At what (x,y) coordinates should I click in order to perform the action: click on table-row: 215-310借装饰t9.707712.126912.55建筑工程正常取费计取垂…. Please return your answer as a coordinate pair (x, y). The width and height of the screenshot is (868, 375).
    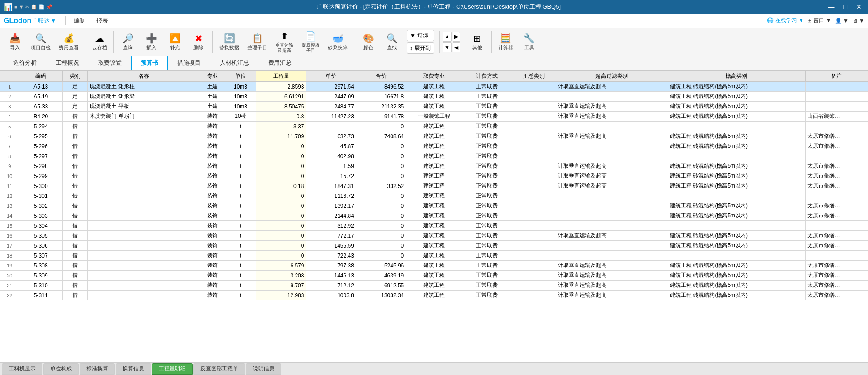
    Looking at the image, I should click on (434, 286).